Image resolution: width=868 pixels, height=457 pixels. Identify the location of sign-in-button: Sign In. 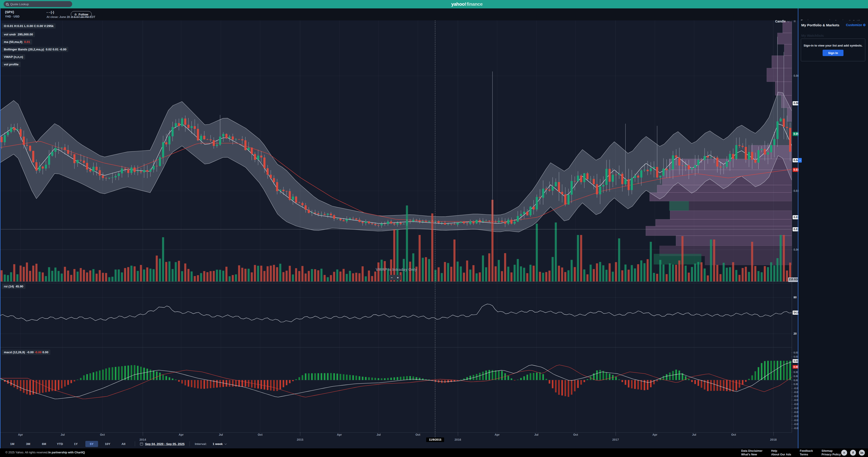
(833, 53).